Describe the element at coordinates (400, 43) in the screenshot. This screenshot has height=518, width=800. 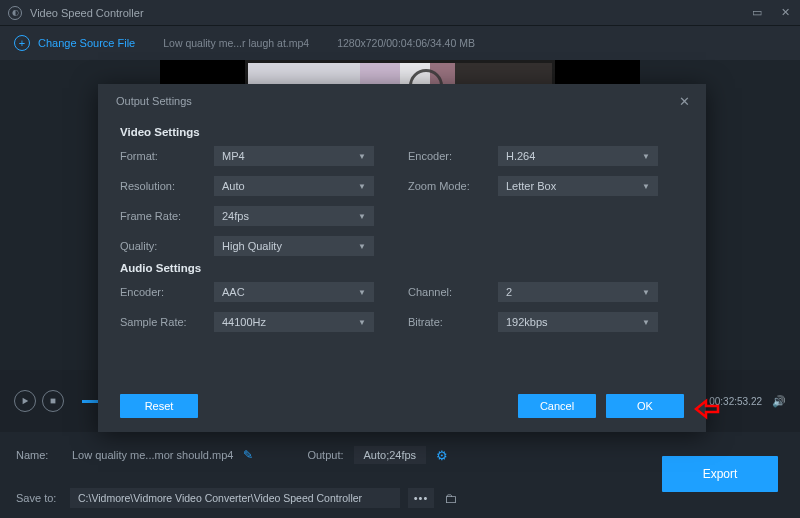
I see `top-toolbar: + Change Source File Low quality me...r …` at that location.